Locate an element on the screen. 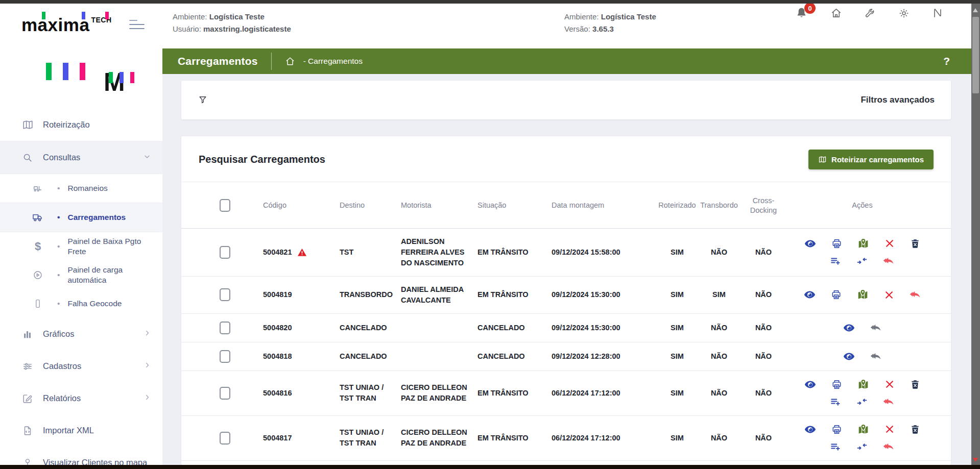  sidebar-item-importar-xml: Importar XML is located at coordinates (81, 431).